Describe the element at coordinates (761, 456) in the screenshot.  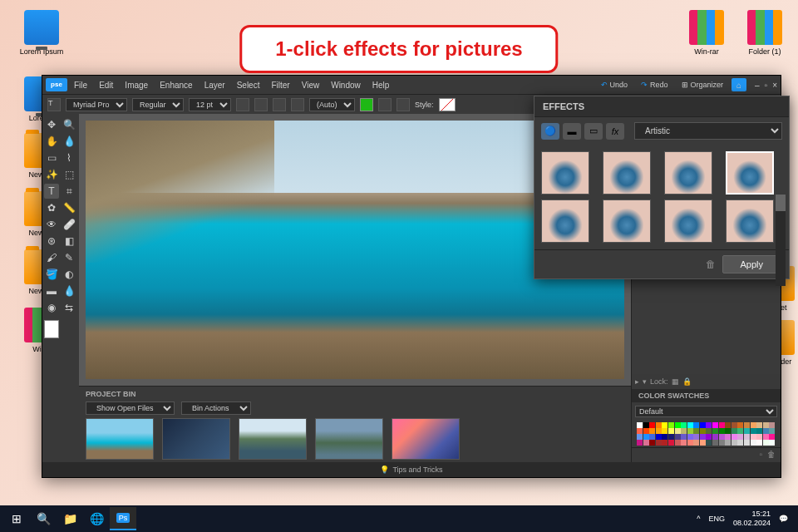
I see `new-swatch-icon: ▫` at that location.